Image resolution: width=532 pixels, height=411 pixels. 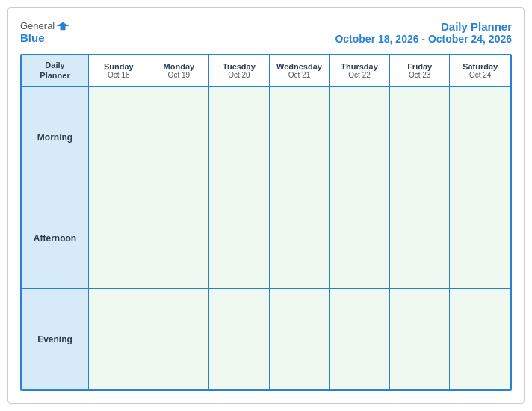 I want to click on evening-mon, so click(x=179, y=339).